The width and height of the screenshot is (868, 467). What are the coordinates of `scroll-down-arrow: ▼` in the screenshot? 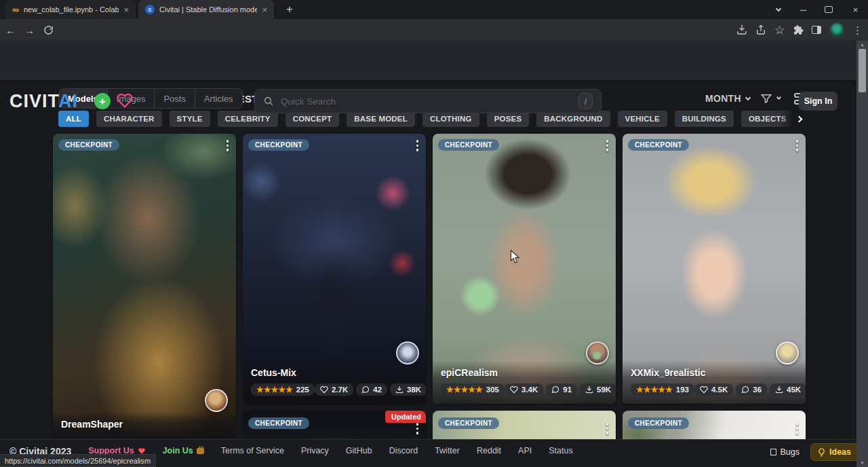 It's located at (863, 463).